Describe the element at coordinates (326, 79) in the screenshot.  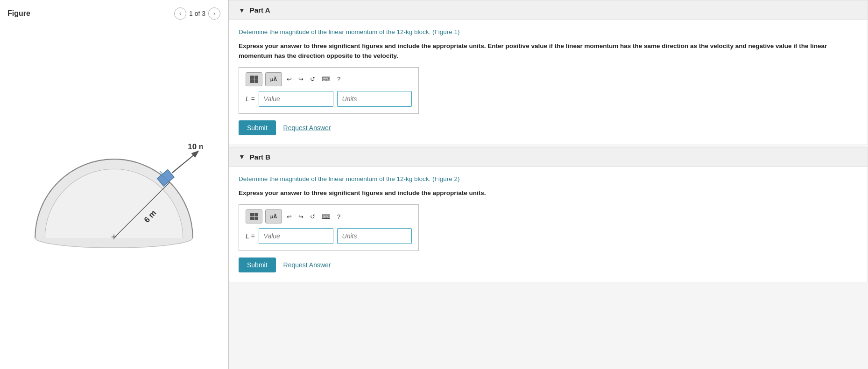
I see `keyboard-button: ⌨` at that location.